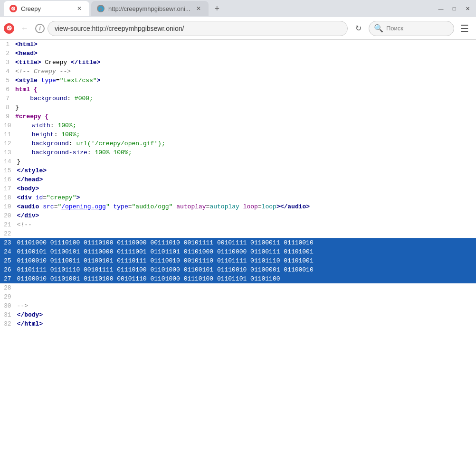  What do you see at coordinates (9, 234) in the screenshot?
I see `line-number: 22` at bounding box center [9, 234].